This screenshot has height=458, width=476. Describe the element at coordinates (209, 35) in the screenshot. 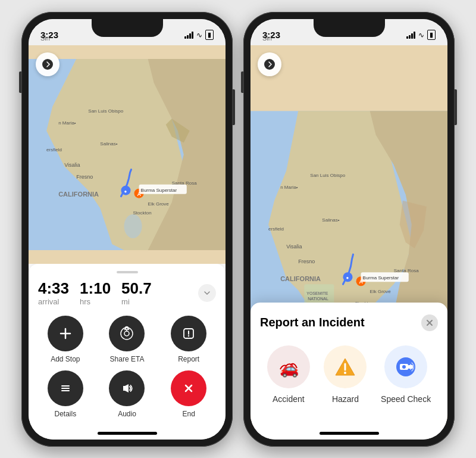

I see `battery-icon-1: ▮` at that location.